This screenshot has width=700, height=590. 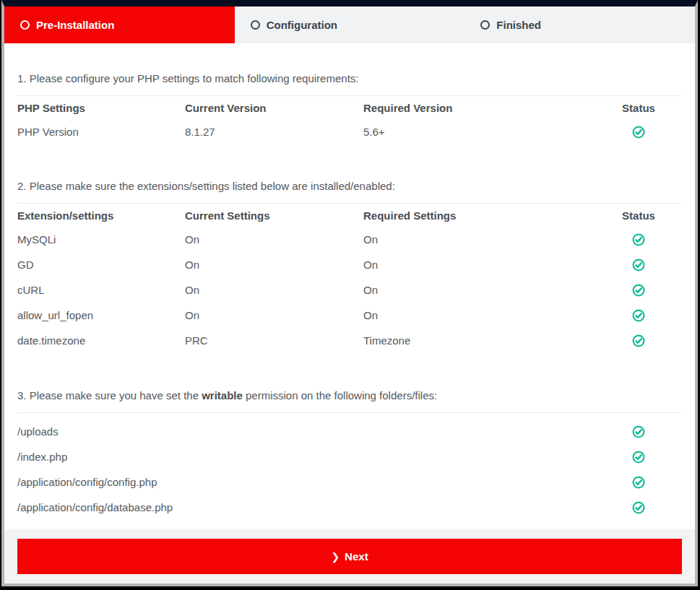 I want to click on cell-name: cURL, so click(x=101, y=290).